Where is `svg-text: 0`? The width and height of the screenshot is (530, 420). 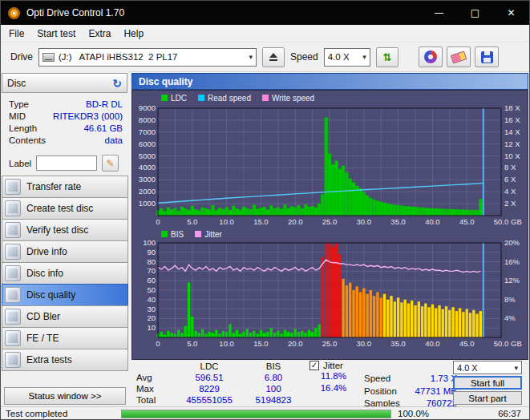
svg-text: 0 is located at coordinates (157, 343).